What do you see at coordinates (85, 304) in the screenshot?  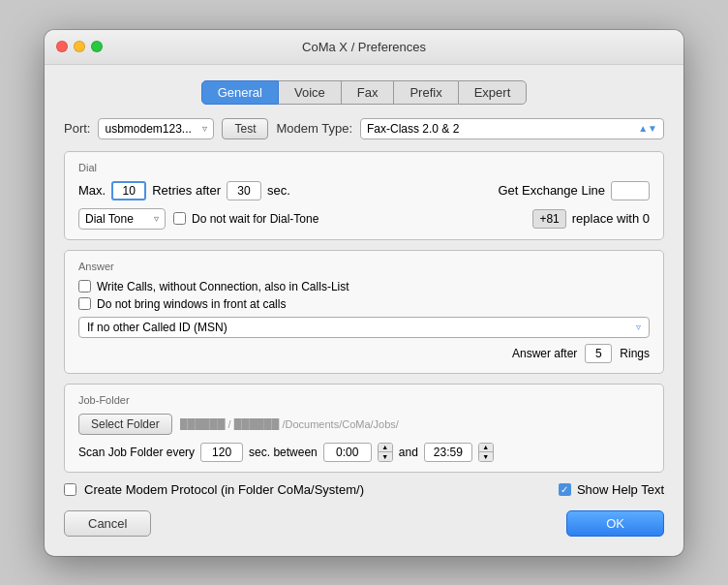 I see `no-bring-checkbox` at bounding box center [85, 304].